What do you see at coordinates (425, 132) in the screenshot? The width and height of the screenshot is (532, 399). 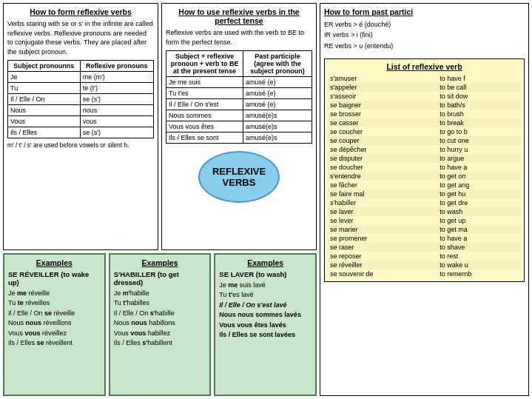 I see `list-item: se coucherto go to b` at bounding box center [425, 132].